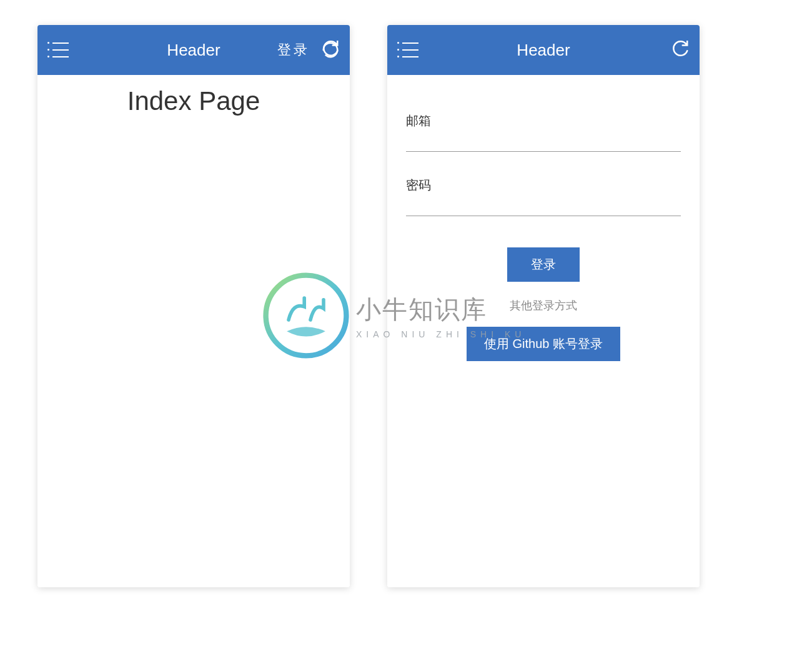 This screenshot has width=812, height=656. I want to click on field-email: 邮箱, so click(543, 132).